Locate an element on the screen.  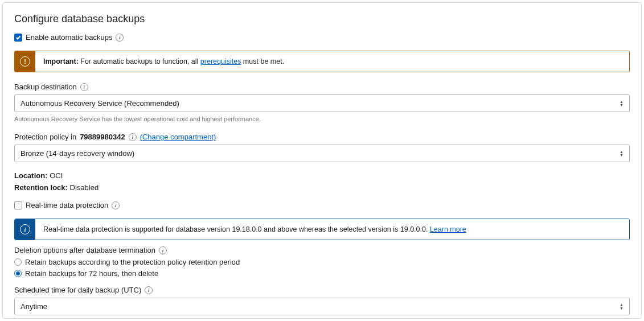
deletion-options-label-row: Deletion options after database terminat… is located at coordinates (322, 250).